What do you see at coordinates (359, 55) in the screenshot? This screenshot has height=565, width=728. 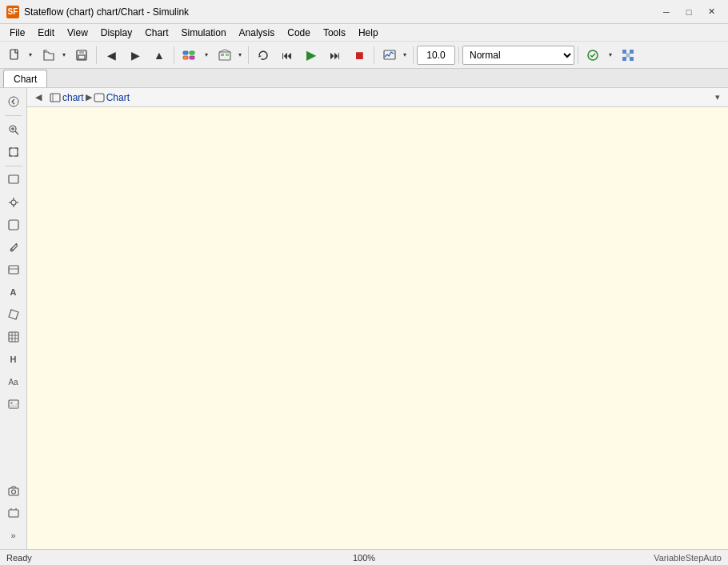 I see `stop-button: ⏹` at bounding box center [359, 55].